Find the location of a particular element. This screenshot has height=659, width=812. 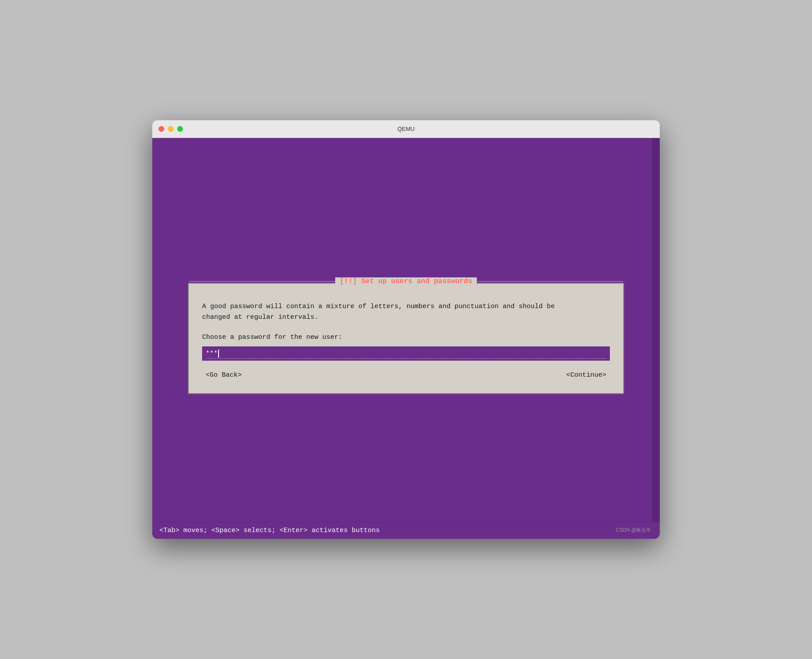

watermark: CSDN @捡点半 is located at coordinates (633, 530).